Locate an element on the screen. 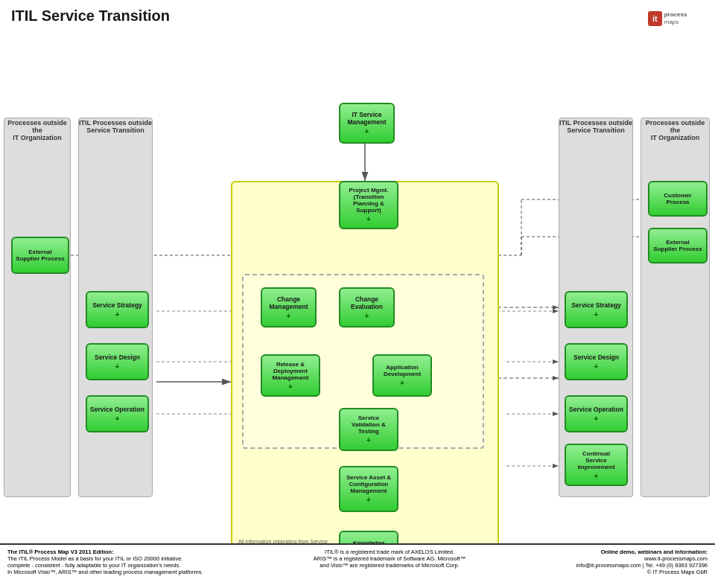 Image resolution: width=715 pixels, height=588 pixels. footer: The ITIL® Process Map V3 2011 Edition is located at coordinates (358, 566).